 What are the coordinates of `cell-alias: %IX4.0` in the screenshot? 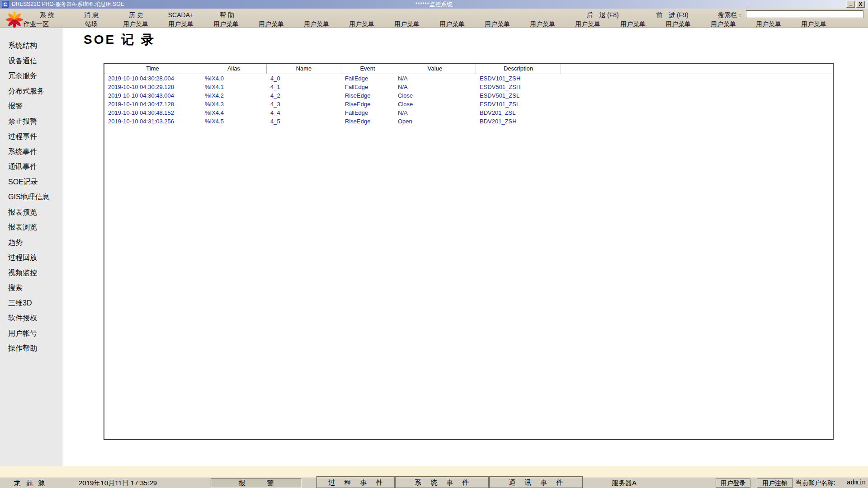 It's located at (234, 79).